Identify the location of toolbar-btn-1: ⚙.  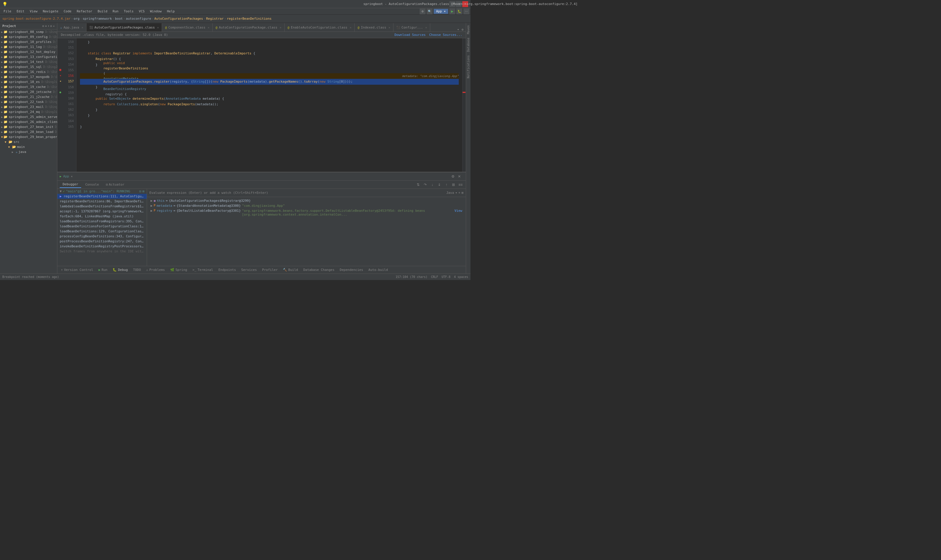
(423, 11).